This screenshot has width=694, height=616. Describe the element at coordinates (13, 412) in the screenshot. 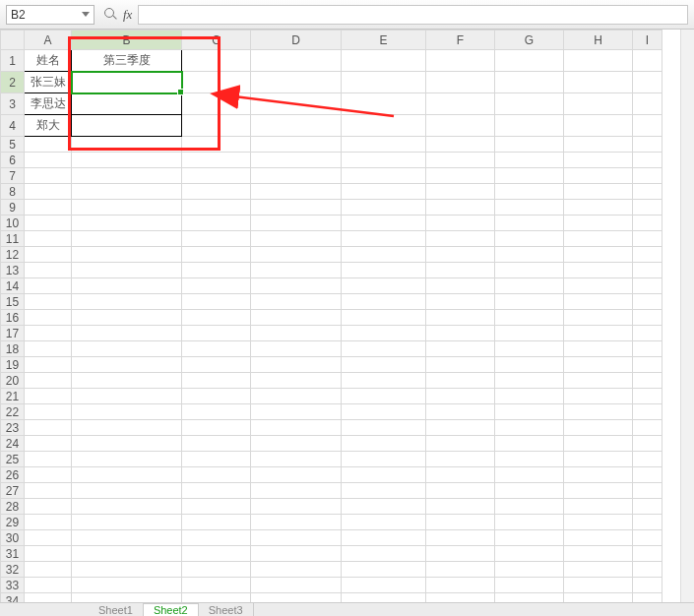

I see `row-header: 22` at that location.